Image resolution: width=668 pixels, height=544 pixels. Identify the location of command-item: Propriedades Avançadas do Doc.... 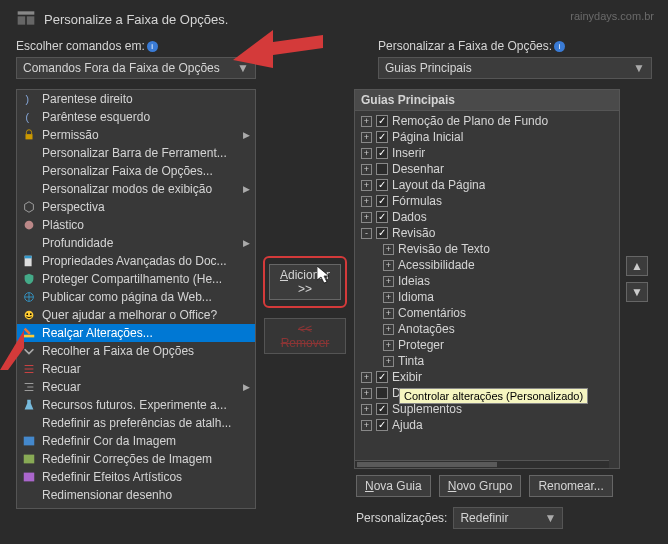
(136, 261).